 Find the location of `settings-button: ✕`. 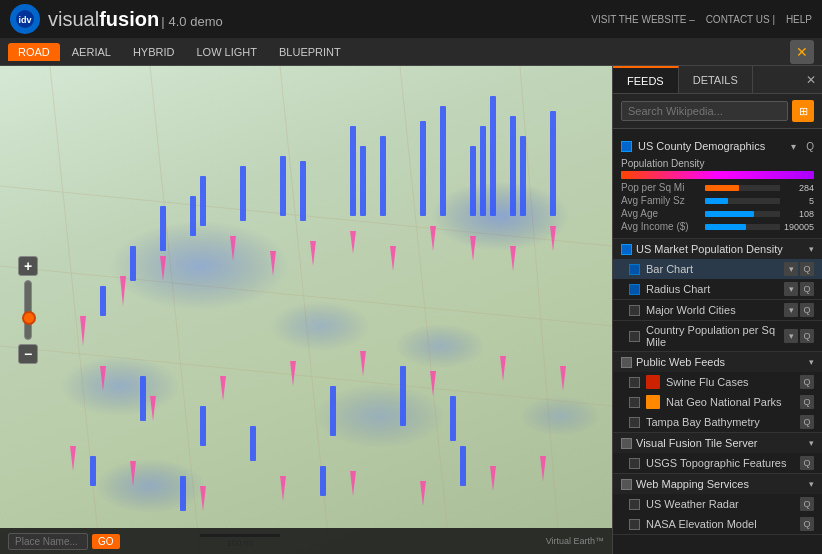

settings-button: ✕ is located at coordinates (802, 52).